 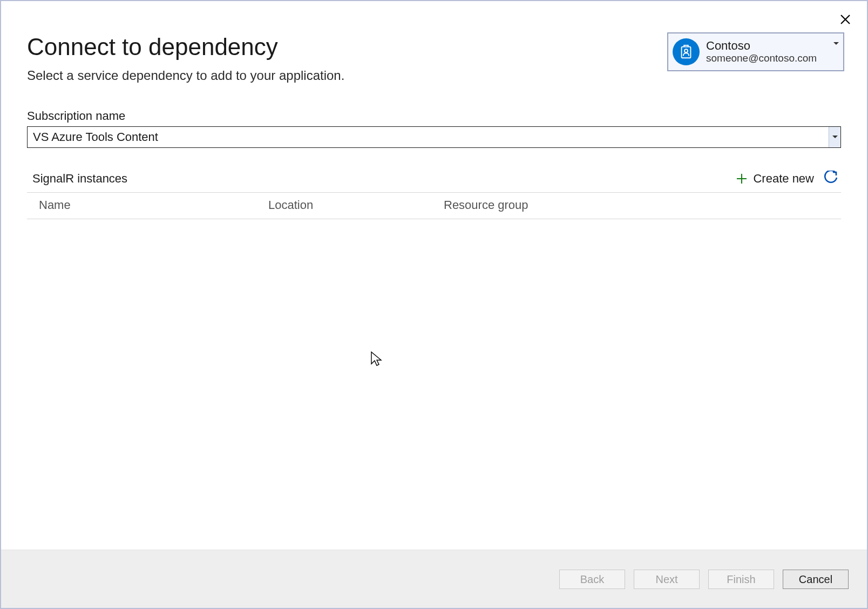 I want to click on dialog-footer: Back Next Finish Cancel, so click(x=434, y=579).